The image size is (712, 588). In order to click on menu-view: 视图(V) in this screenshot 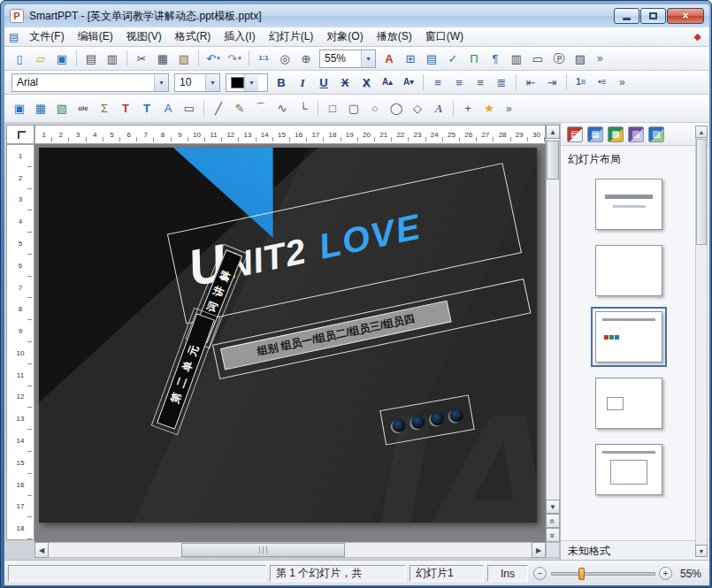, I will do `click(144, 37)`.